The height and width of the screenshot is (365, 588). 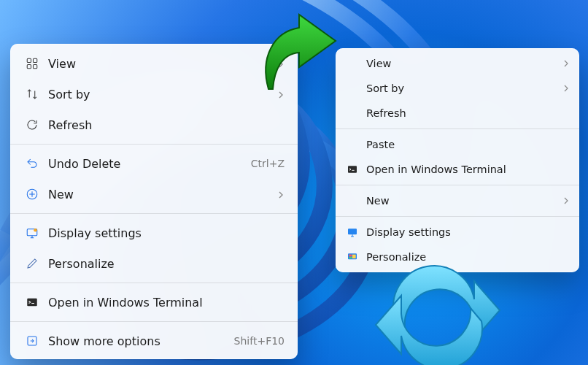 I want to click on personalize-icon, so click(x=352, y=257).